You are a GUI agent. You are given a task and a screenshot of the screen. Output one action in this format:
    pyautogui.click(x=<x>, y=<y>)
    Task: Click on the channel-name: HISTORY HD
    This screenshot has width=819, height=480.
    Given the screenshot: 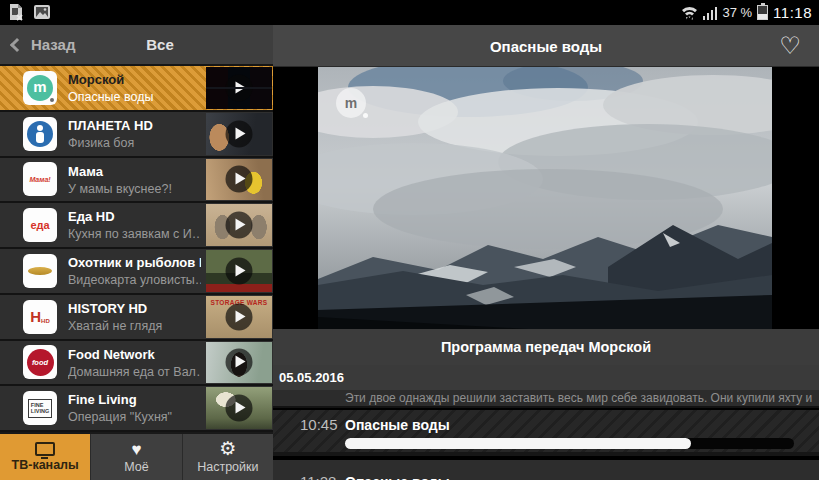 What is the action you would take?
    pyautogui.click(x=134, y=308)
    